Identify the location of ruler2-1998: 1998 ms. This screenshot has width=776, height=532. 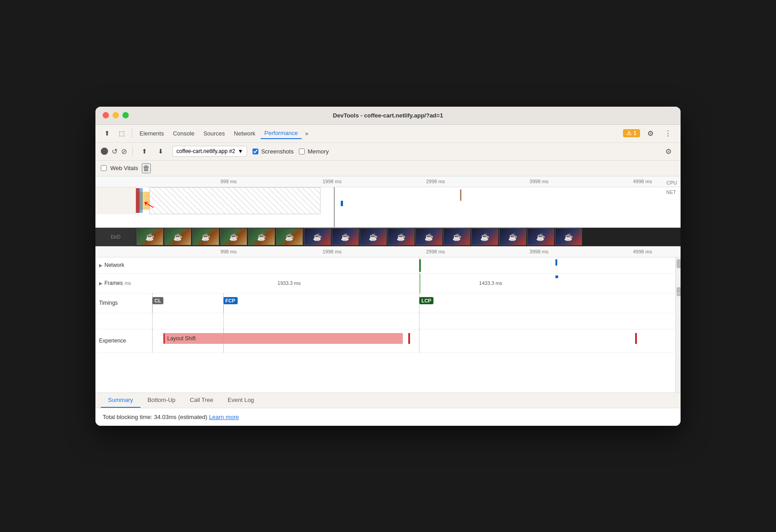
(332, 252).